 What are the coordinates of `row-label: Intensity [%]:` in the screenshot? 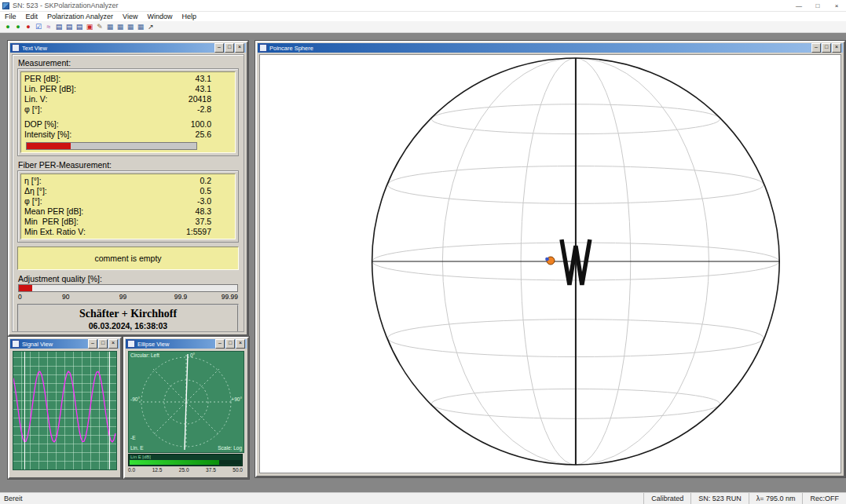 It's located at (48, 135).